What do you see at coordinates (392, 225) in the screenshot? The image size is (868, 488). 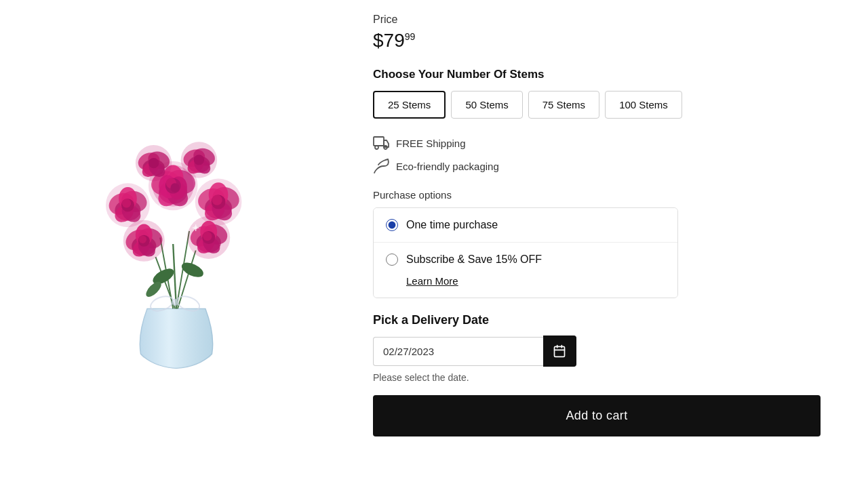 I see `one-time-radio` at bounding box center [392, 225].